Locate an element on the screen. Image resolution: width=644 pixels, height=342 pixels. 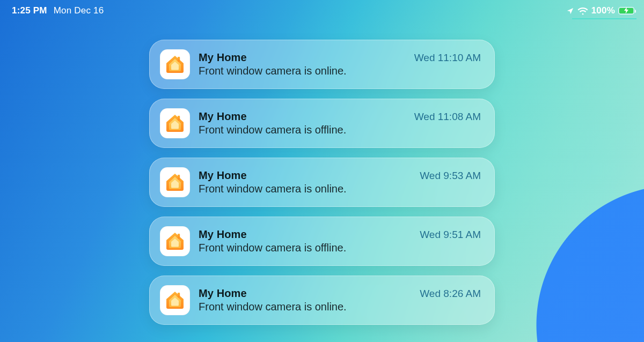
status-right: 100% is located at coordinates (600, 11).